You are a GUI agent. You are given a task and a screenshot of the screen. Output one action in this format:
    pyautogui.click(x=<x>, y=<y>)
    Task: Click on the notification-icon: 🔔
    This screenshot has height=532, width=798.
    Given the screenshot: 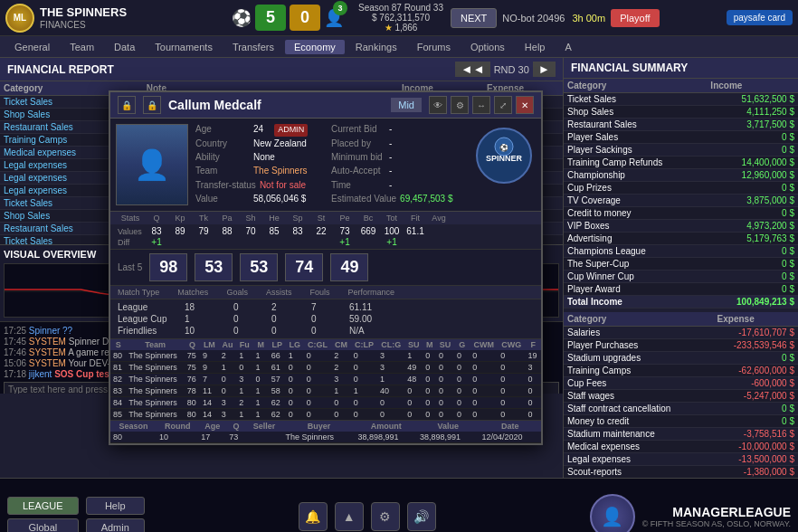 What is the action you would take?
    pyautogui.click(x=313, y=517)
    